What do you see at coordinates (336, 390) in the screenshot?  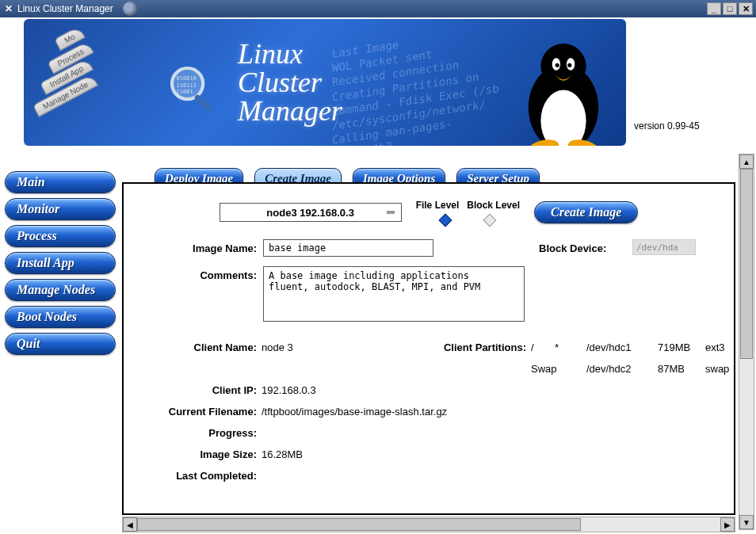 I see `client-ip-value: 192.168.0.3` at bounding box center [336, 390].